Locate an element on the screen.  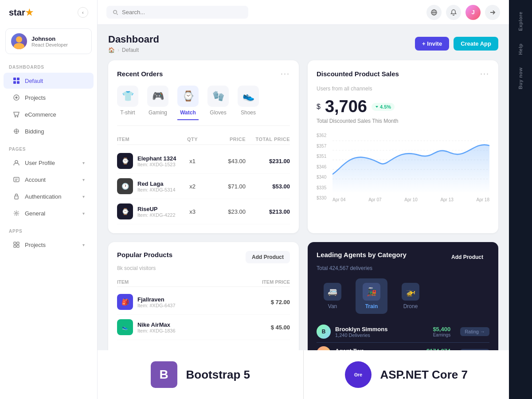
globe-icon-button is located at coordinates (434, 12).